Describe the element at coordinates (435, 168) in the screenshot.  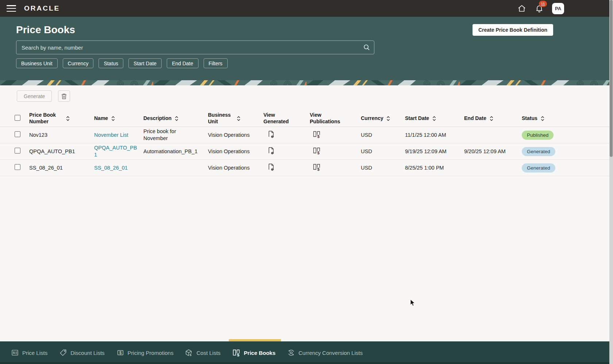
I see `cell-start-date: 8/25/25 1:00 PM` at that location.